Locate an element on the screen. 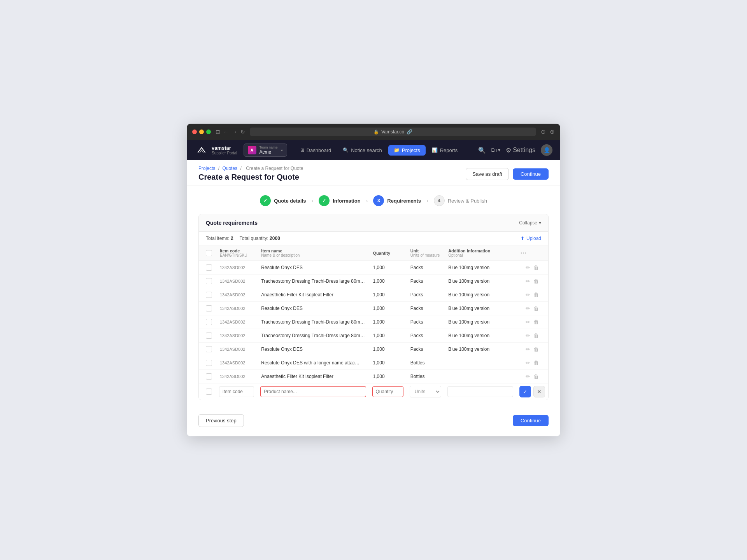 This screenshot has width=747, height=560. sidebar-item-reports: 📊 Reports is located at coordinates (445, 150).